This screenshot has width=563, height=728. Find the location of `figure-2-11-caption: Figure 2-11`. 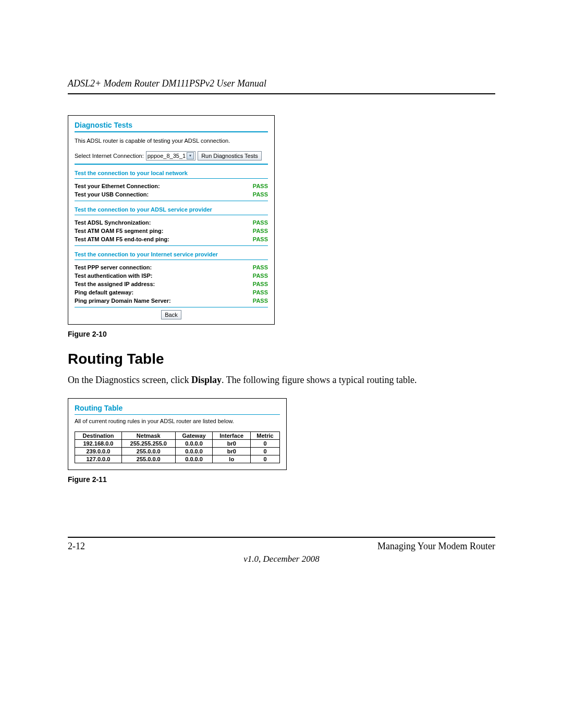

figure-2-11-caption: Figure 2-11 is located at coordinates (282, 479).